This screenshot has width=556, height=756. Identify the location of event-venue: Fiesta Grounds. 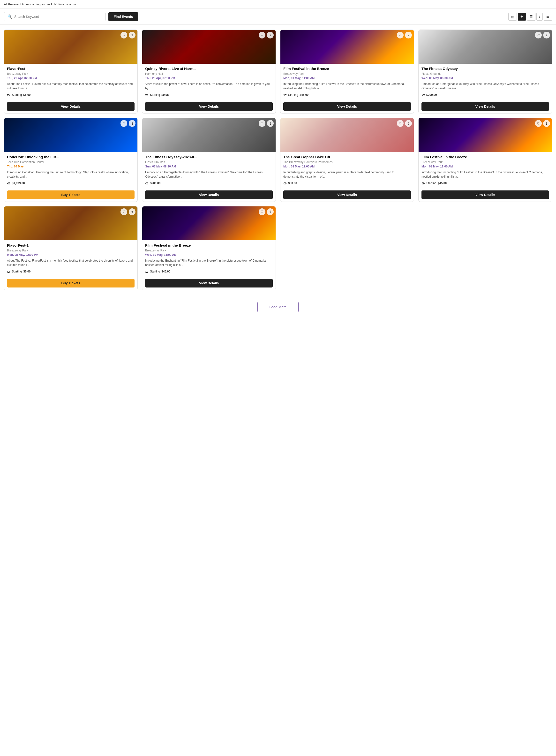
(485, 74).